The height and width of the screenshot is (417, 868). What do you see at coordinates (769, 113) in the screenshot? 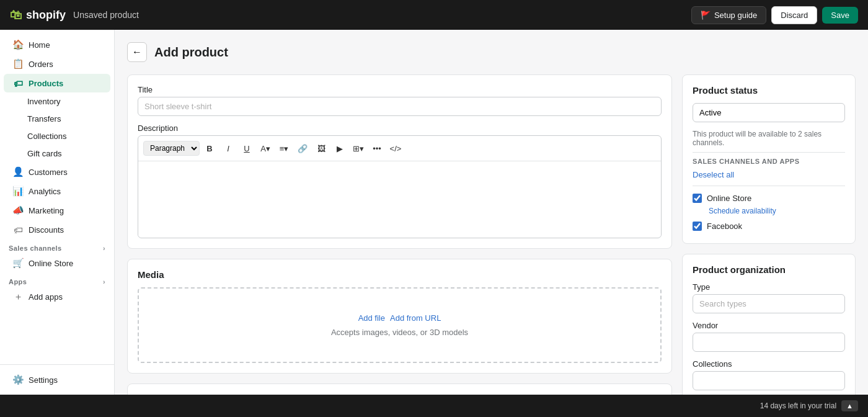
I see `status-select-group: Active Draft` at bounding box center [769, 113].